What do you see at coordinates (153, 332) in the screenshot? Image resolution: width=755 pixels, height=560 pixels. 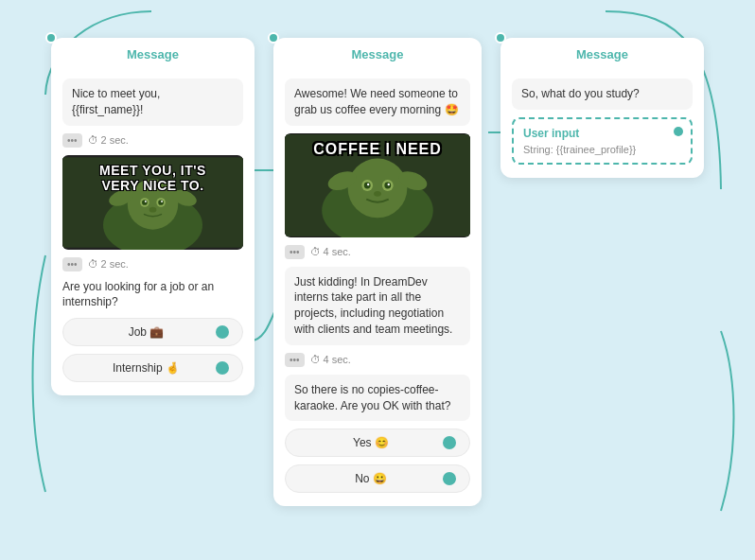 I see `job-choice: Job 💼` at bounding box center [153, 332].